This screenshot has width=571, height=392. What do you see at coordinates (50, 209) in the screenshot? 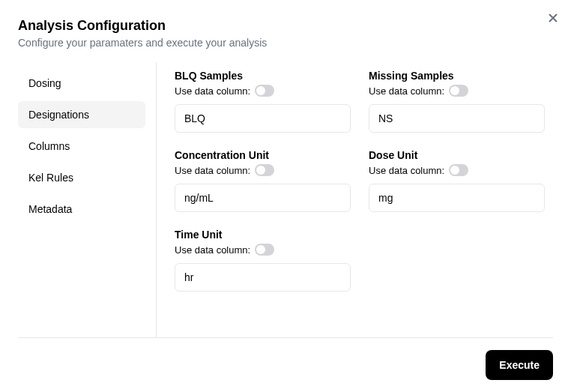
I see `sidebar-item-label: Metadata` at bounding box center [50, 209].